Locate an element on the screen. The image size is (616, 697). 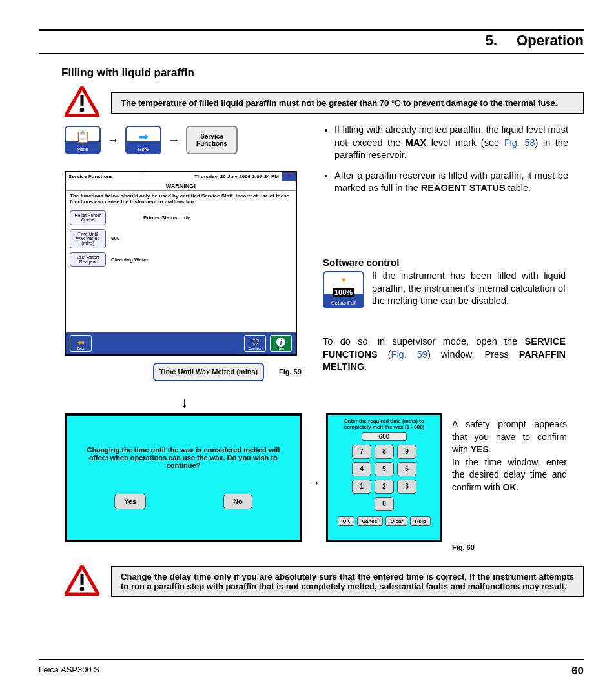
key-5: 5 is located at coordinates (384, 469).